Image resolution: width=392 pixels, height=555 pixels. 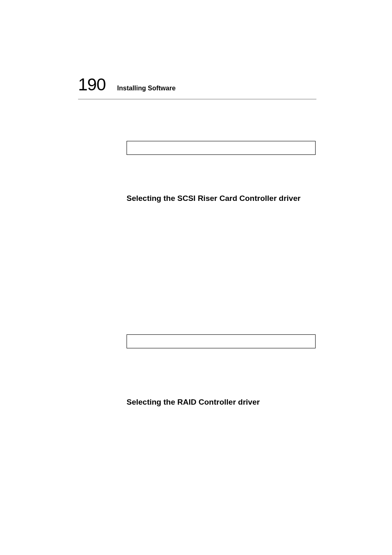 What do you see at coordinates (197, 99) in the screenshot?
I see `header-divider` at bounding box center [197, 99].